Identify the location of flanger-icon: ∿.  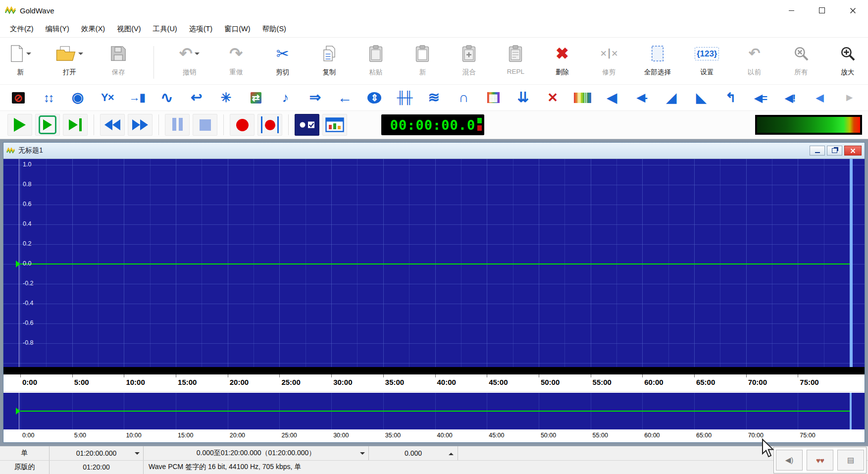
(167, 98).